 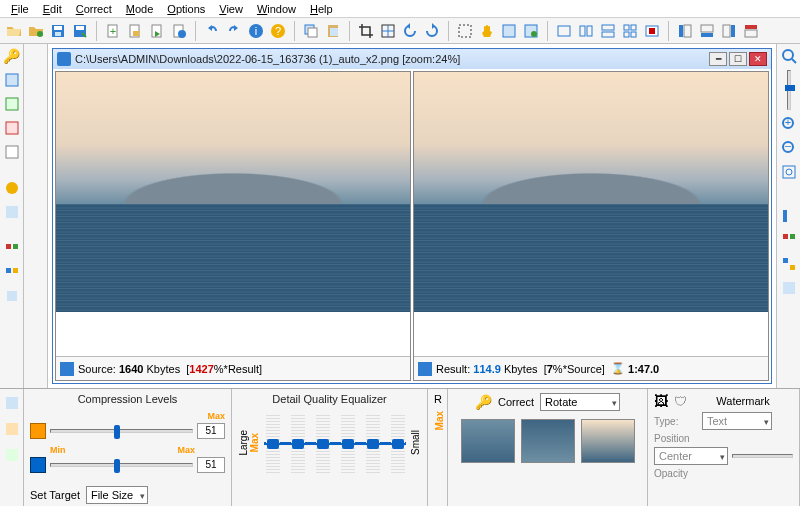 What do you see at coordinates (432, 31) in the screenshot?
I see `rotate-right-icon` at bounding box center [432, 31].